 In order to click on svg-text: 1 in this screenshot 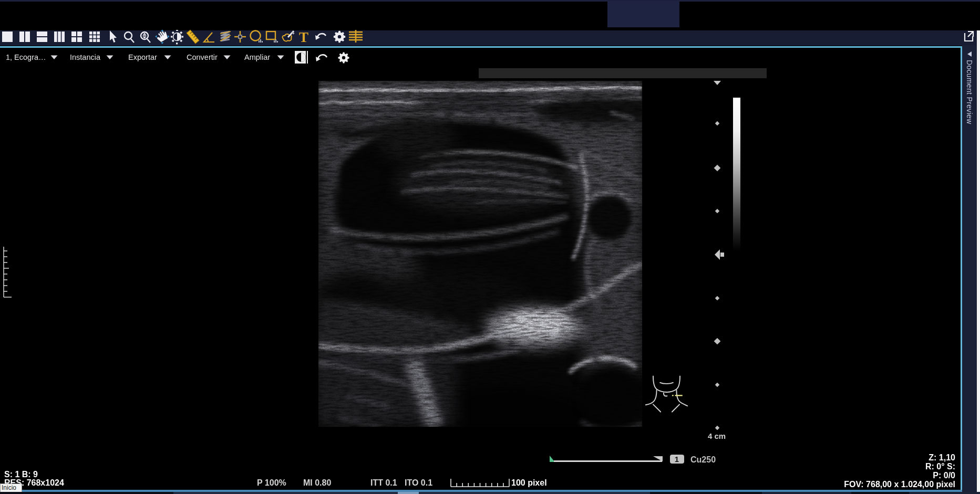, I will do `click(677, 459)`.